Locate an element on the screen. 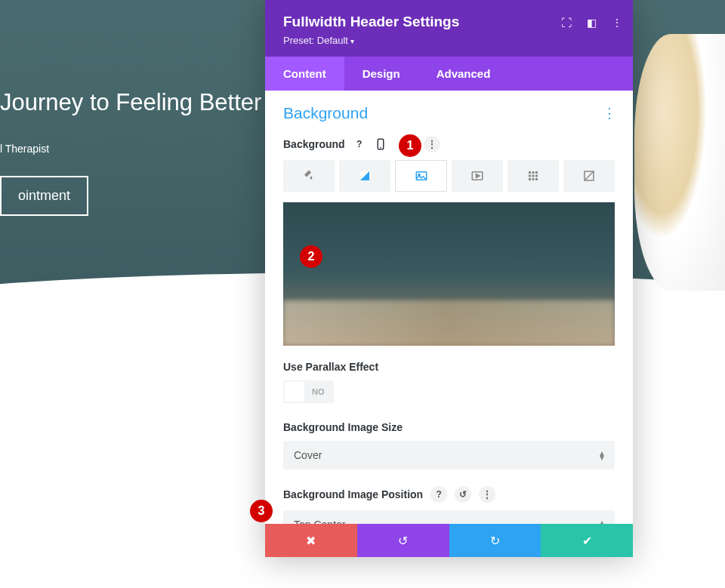 This screenshot has width=725, height=588. hero-image is located at coordinates (680, 162).